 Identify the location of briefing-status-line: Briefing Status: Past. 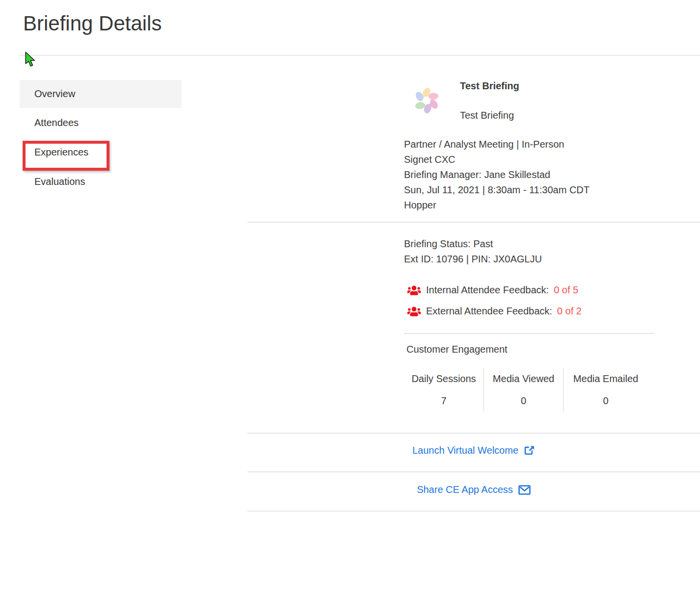
(473, 244).